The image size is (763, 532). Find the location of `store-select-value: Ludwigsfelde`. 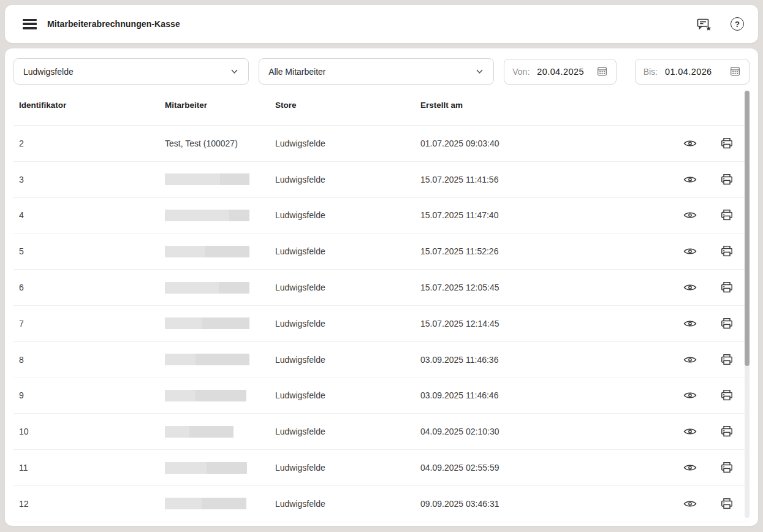

store-select-value: Ludwigsfelde is located at coordinates (48, 72).